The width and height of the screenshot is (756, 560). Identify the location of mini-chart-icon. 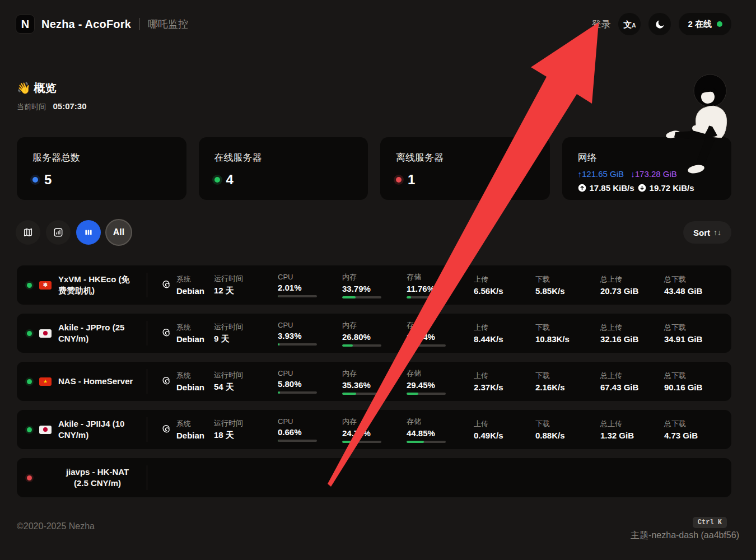
(58, 232).